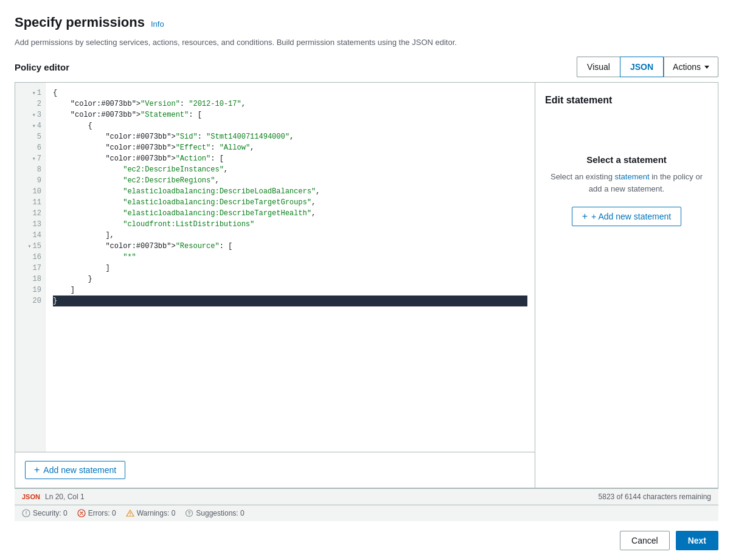 This screenshot has height=560, width=733. Describe the element at coordinates (31, 497) in the screenshot. I see `json-badge: JSON` at that location.